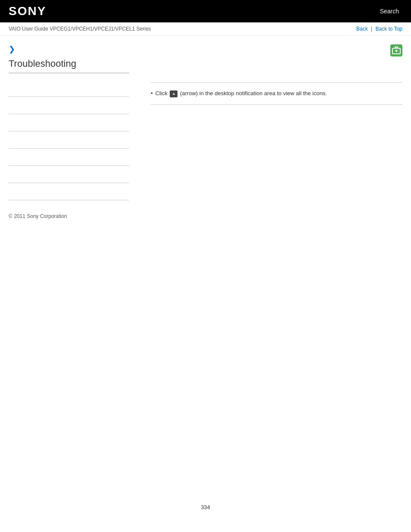  Describe the element at coordinates (206, 507) in the screenshot. I see `page-number: 334` at that location.